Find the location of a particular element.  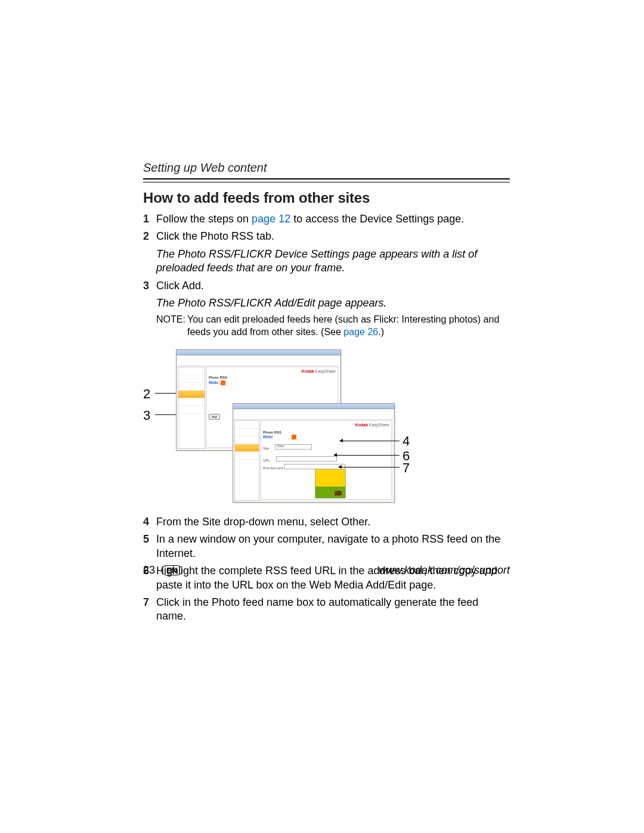

flower-thumbnail is located at coordinates (330, 484).